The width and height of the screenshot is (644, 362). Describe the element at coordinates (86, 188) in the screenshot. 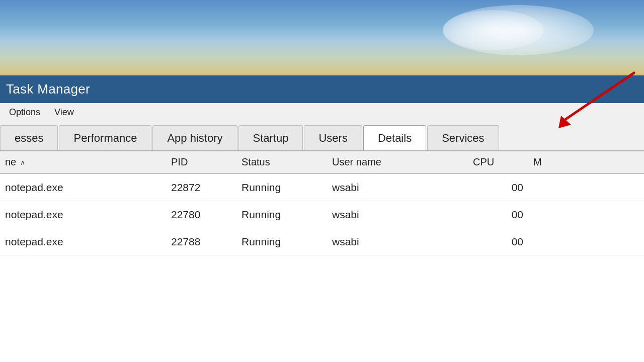

I see `cell-name-1: notepad.exe` at that location.